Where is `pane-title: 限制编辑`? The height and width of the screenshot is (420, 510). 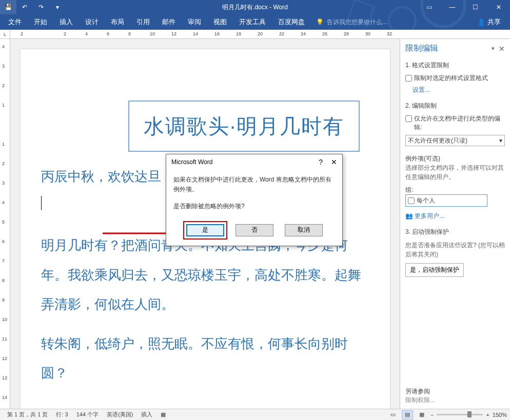 pane-title: 限制编辑 is located at coordinates (422, 48).